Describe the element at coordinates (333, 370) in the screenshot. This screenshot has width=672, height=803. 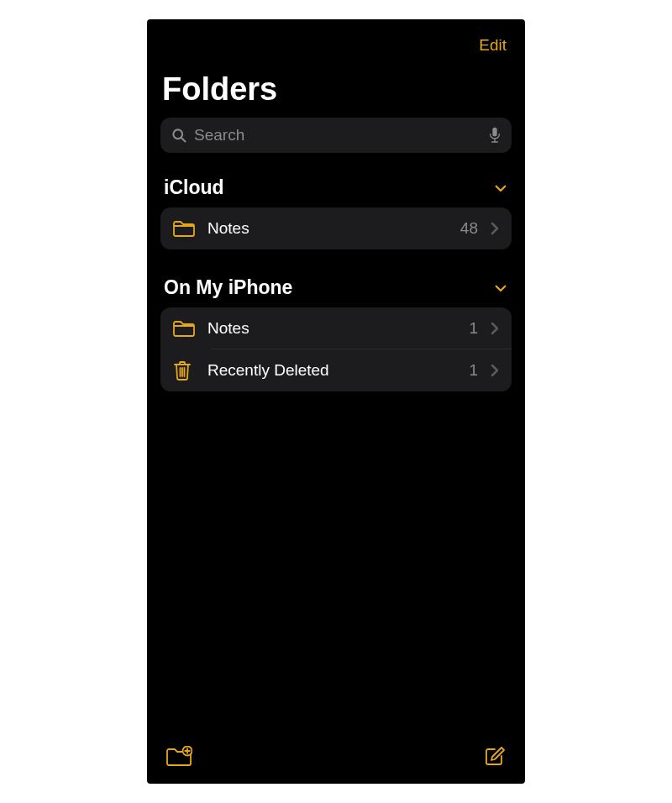
I see `folder-label: Recently Deleted` at that location.